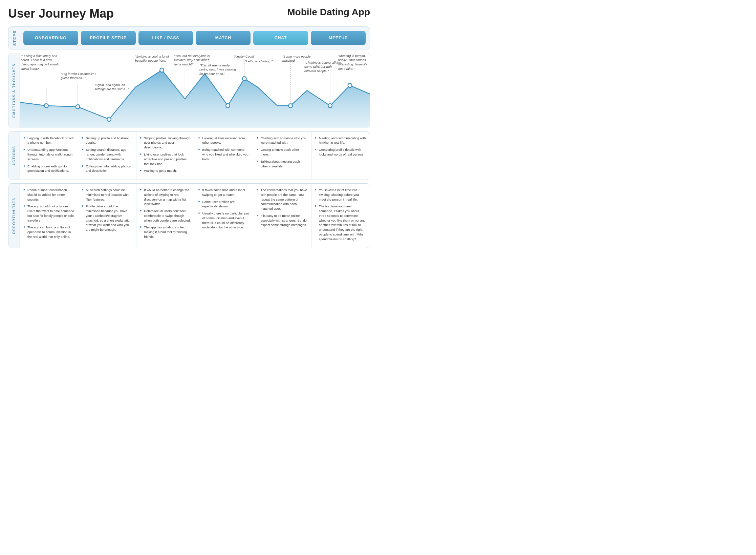  What do you see at coordinates (282, 156) in the screenshot?
I see `action-cell-4: Chatting with someone who you were match…` at bounding box center [282, 156].